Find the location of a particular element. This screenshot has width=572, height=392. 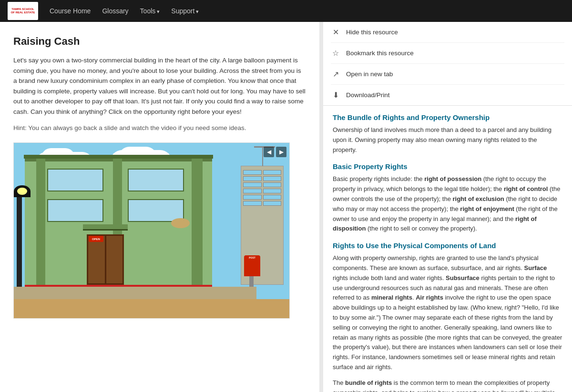

nav-support: Support is located at coordinates (185, 11).